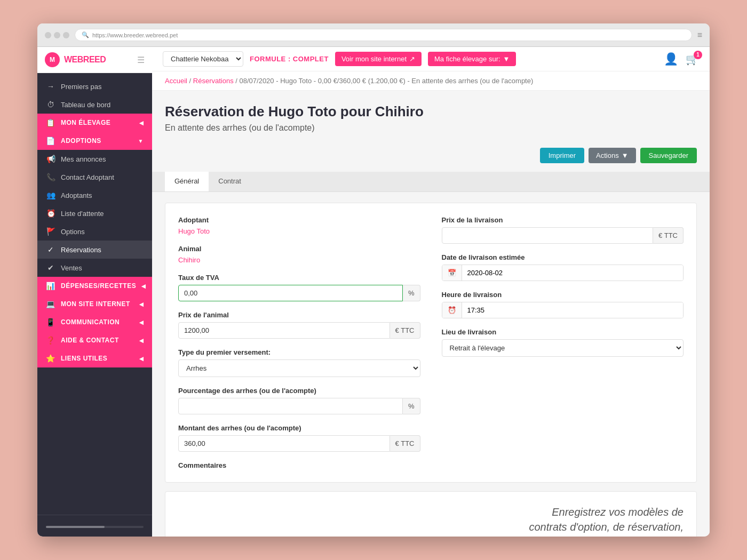 The width and height of the screenshot is (747, 560). I want to click on sidebar-item-label: Mes annonces, so click(83, 159).